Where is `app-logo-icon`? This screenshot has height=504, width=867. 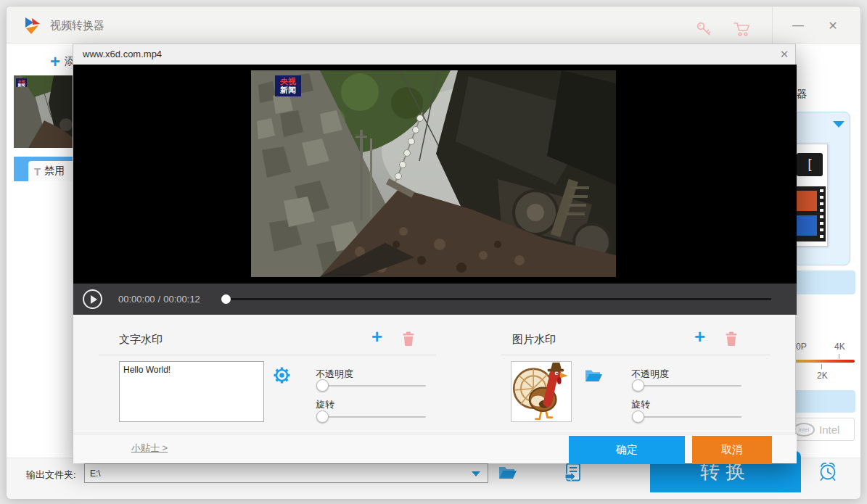 app-logo-icon is located at coordinates (33, 25).